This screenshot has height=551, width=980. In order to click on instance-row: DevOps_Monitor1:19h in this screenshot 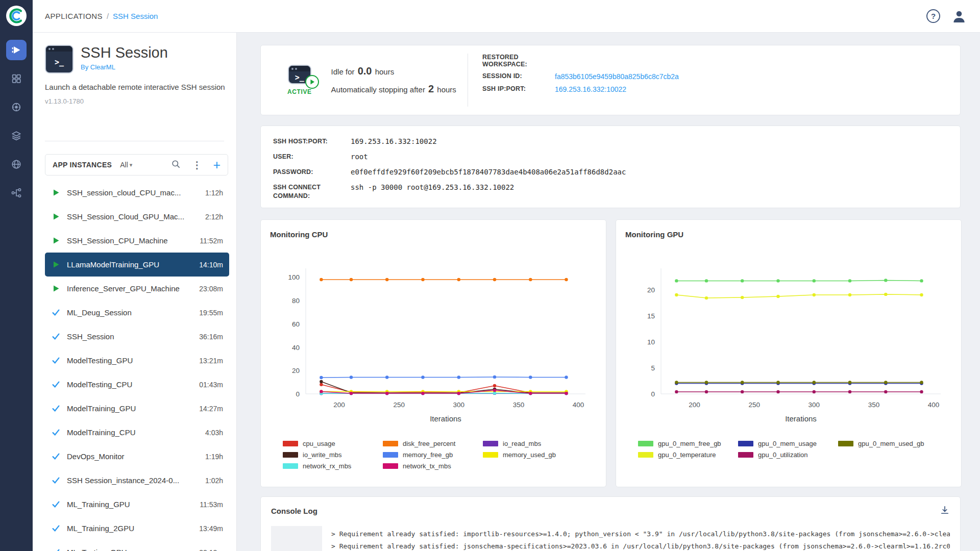, I will do `click(137, 456)`.